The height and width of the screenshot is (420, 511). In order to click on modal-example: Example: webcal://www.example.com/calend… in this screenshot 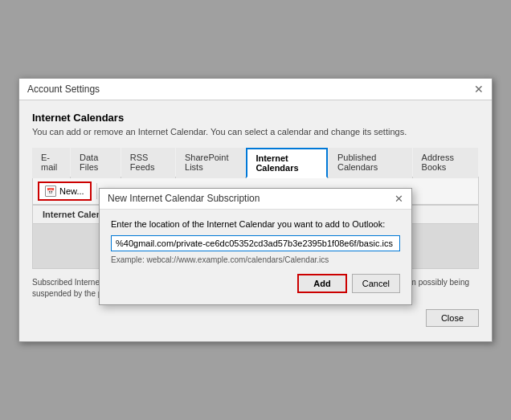, I will do `click(256, 260)`.